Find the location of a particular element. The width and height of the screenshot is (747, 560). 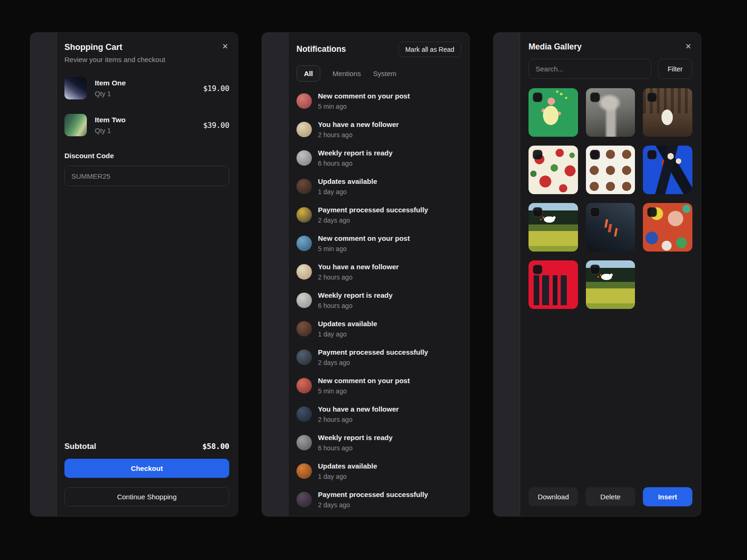

discount-code-input is located at coordinates (147, 176).